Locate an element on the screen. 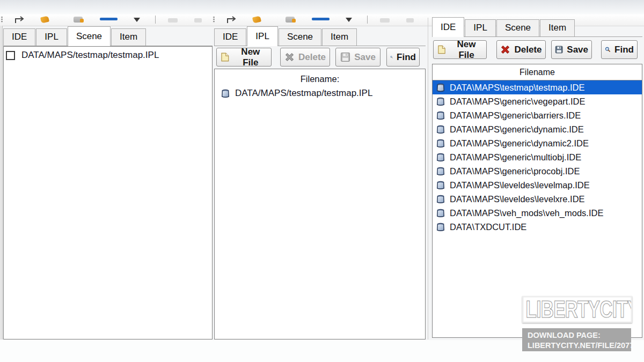 This screenshot has width=644, height=362. file-row: DATA\MAPS\leveldes\levelxre.IDE is located at coordinates (537, 199).